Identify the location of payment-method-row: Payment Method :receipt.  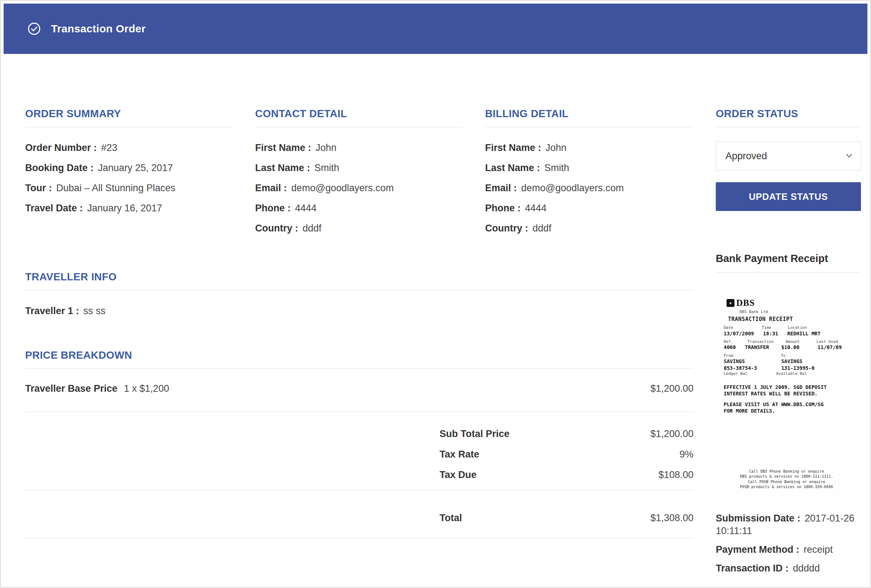
(789, 550).